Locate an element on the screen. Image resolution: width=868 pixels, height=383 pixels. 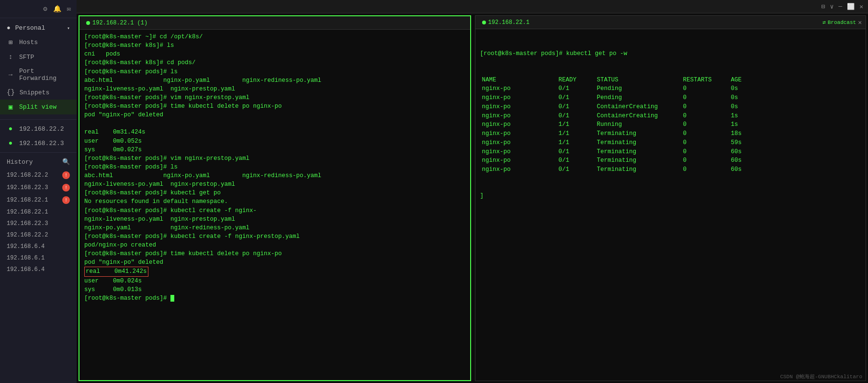
right-tab-label: 192.168.22.1 is located at coordinates (509, 23).